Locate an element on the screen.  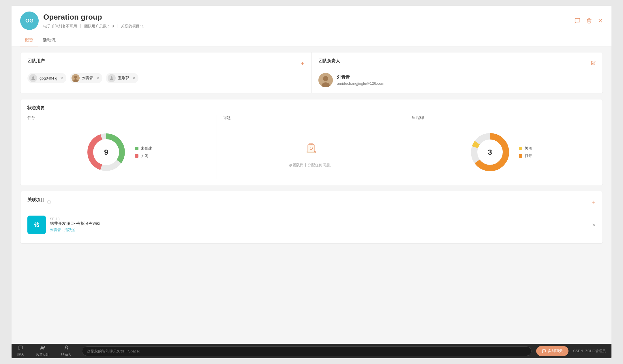
legend-dot-orange is located at coordinates (521, 156).